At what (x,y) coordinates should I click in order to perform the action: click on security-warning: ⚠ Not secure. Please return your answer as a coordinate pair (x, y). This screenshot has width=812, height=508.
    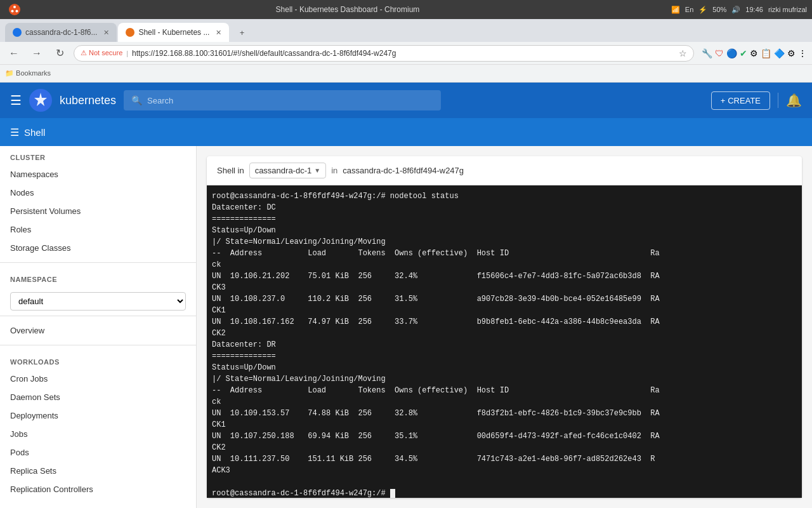
    Looking at the image, I should click on (102, 53).